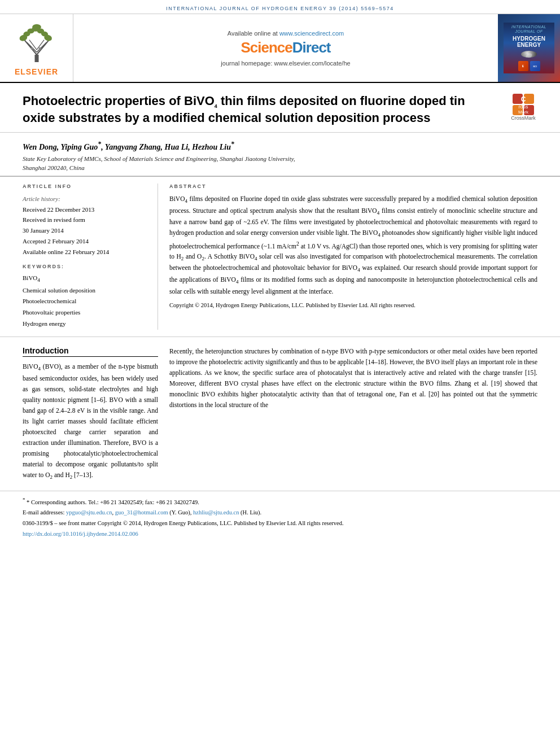  Describe the element at coordinates (524, 99) in the screenshot. I see `svg-text: C` at that location.